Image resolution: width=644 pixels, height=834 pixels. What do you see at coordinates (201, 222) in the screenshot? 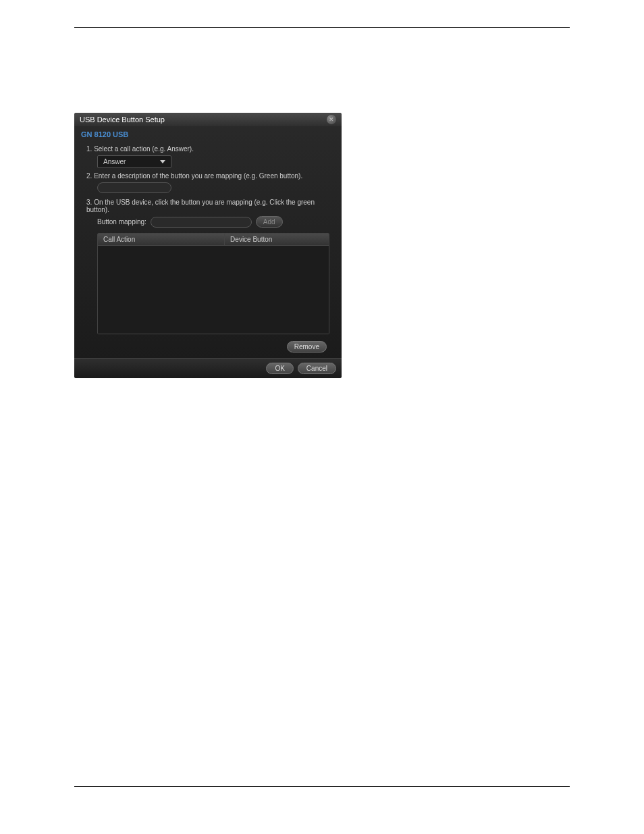
I see `button-mapping-display` at bounding box center [201, 222].